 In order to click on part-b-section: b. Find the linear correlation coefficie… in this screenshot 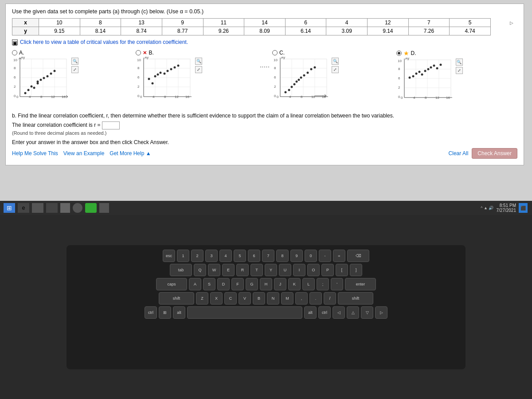, I will do `click(265, 124)`.